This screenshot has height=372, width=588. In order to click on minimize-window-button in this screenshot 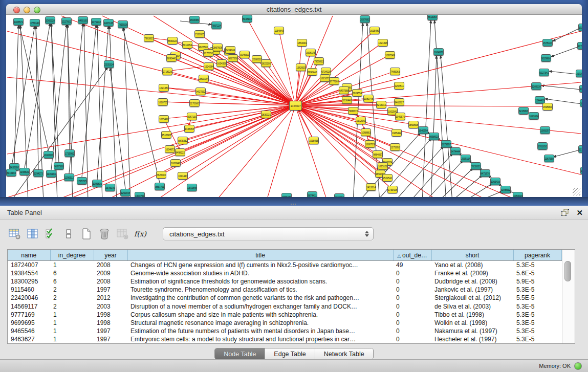, I will do `click(27, 10)`.